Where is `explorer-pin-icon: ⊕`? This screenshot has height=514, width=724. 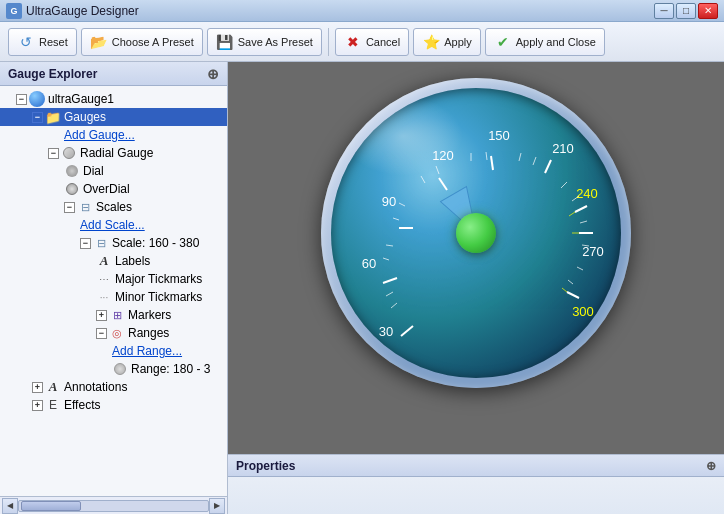
explorer-pin-icon: ⊕ is located at coordinates (213, 74).